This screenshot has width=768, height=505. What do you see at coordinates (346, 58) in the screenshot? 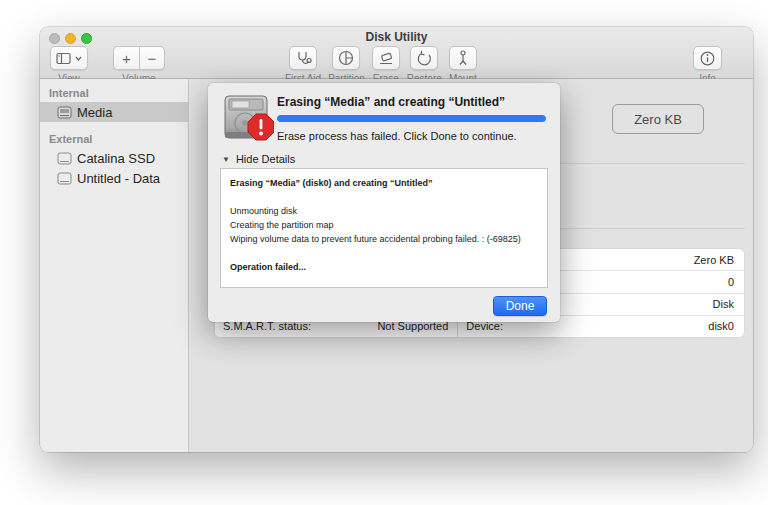
I see `partition-pie-icon` at bounding box center [346, 58].